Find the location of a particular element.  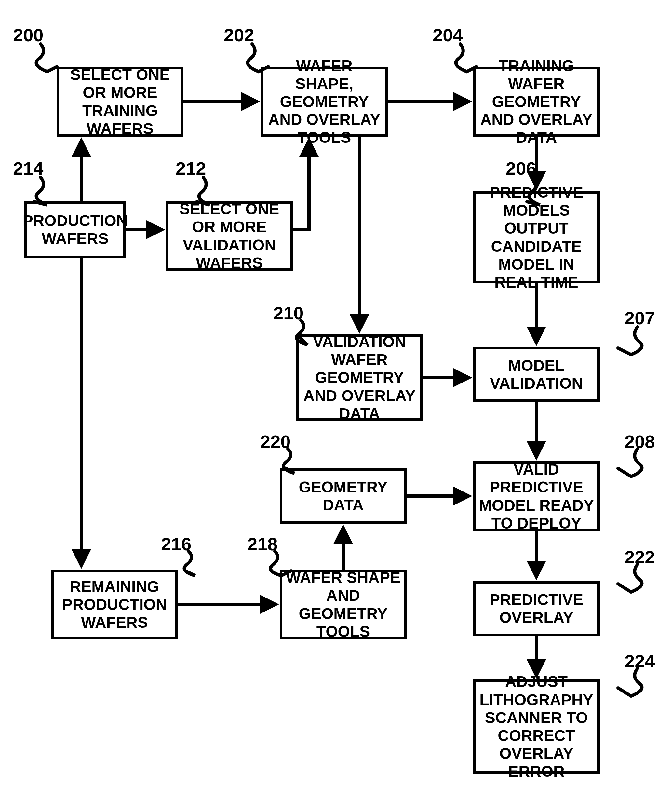

node-204: TRAINING WAFER GEOMETRY AND OVERLAY DATA is located at coordinates (536, 102).